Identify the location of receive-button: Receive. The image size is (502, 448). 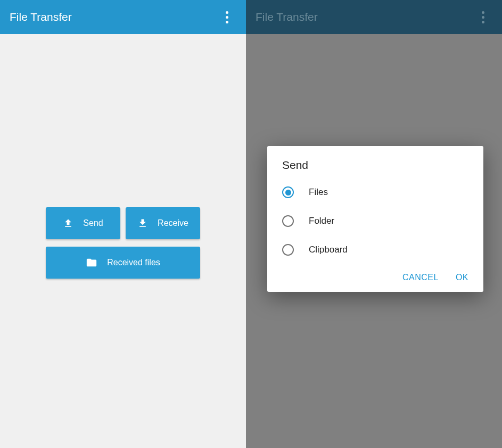
(163, 223).